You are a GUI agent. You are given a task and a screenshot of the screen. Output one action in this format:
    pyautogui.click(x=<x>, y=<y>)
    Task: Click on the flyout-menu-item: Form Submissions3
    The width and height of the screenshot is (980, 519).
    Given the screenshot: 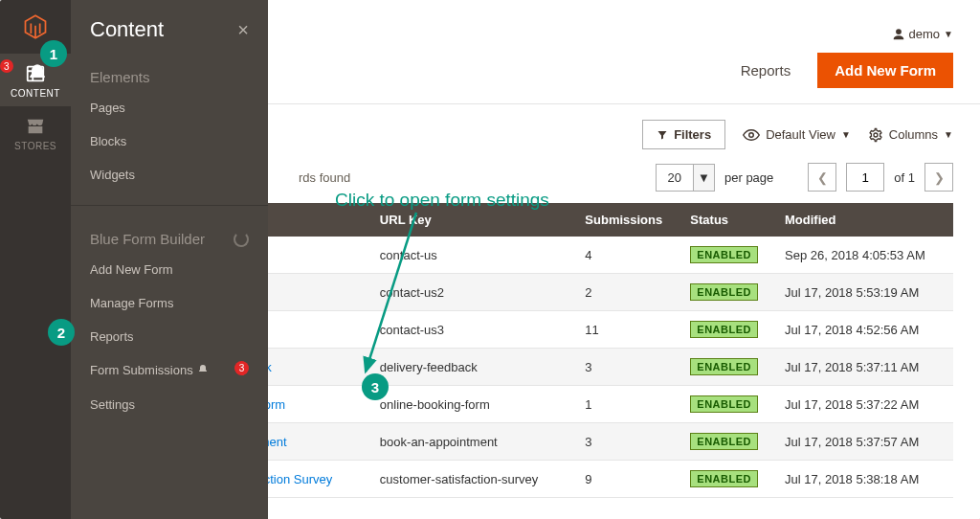 What is the action you would take?
    pyautogui.click(x=169, y=371)
    